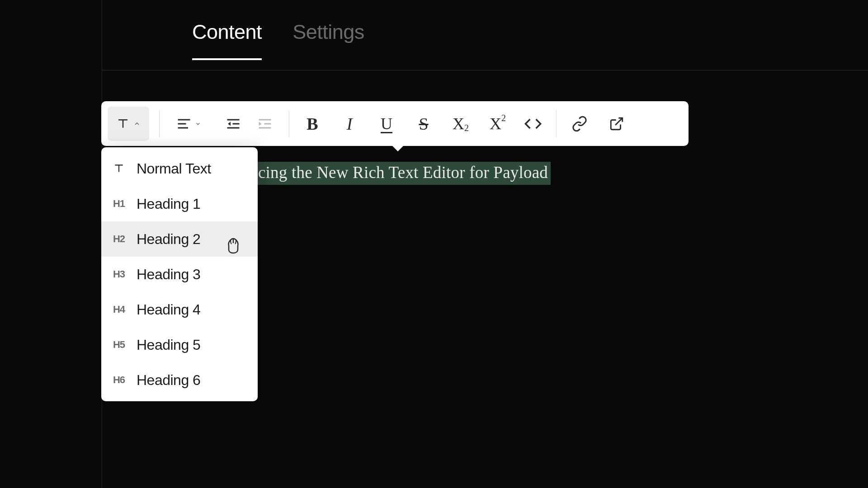 This screenshot has width=868, height=488. Describe the element at coordinates (128, 124) in the screenshot. I see `text-type-dropdown-button` at that location.